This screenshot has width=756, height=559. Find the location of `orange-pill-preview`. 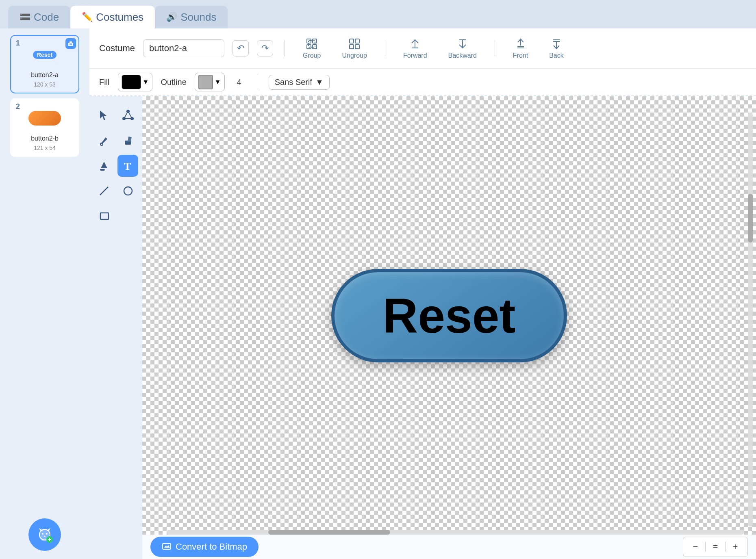

orange-pill-preview is located at coordinates (45, 118).